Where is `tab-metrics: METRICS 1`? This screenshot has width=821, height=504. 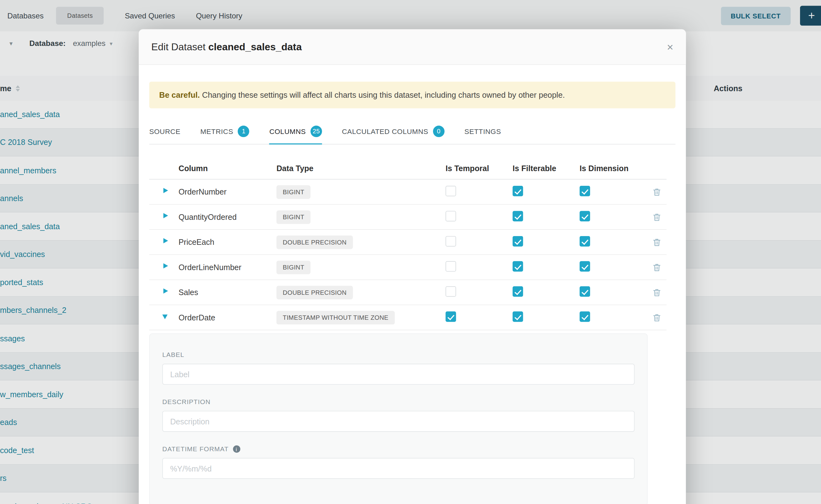 tab-metrics: METRICS 1 is located at coordinates (225, 135).